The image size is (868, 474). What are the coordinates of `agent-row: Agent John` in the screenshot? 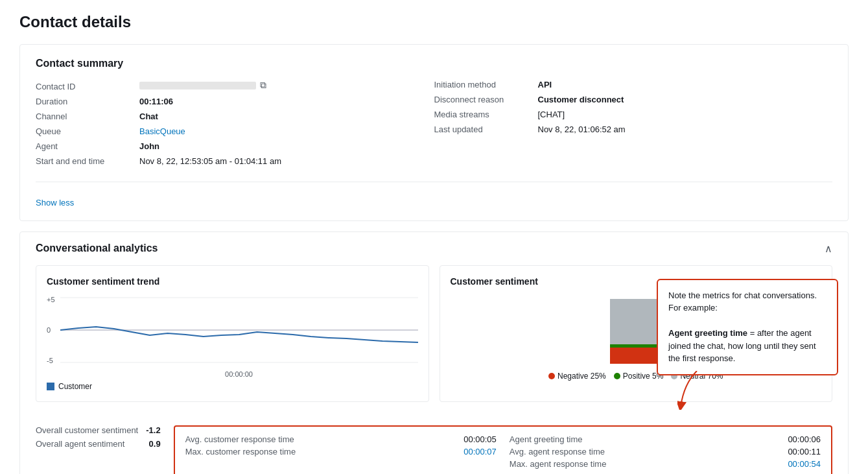 It's located at (222, 147).